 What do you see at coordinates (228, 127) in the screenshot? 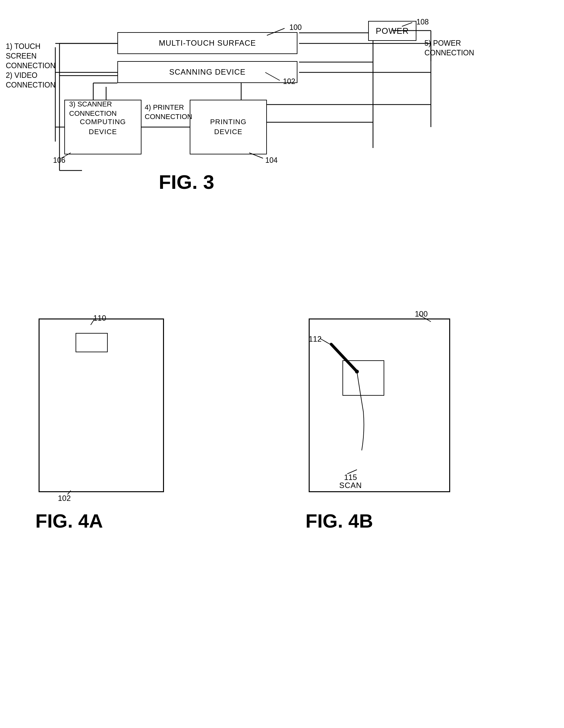
I see `printing-device-box: PRINTINGDEVICE` at bounding box center [228, 127].